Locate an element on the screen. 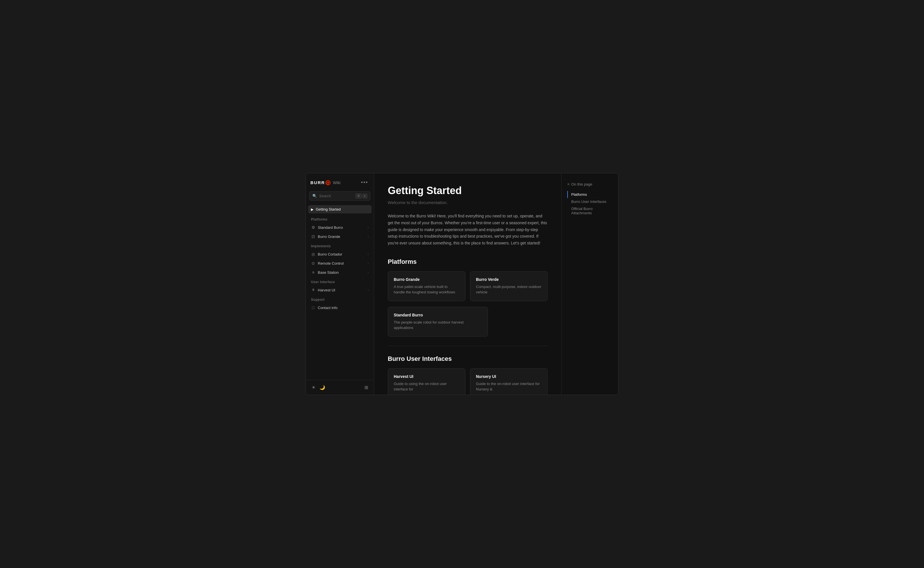 The height and width of the screenshot is (568, 924). section-title-platforms-main: Platforms is located at coordinates (468, 262).